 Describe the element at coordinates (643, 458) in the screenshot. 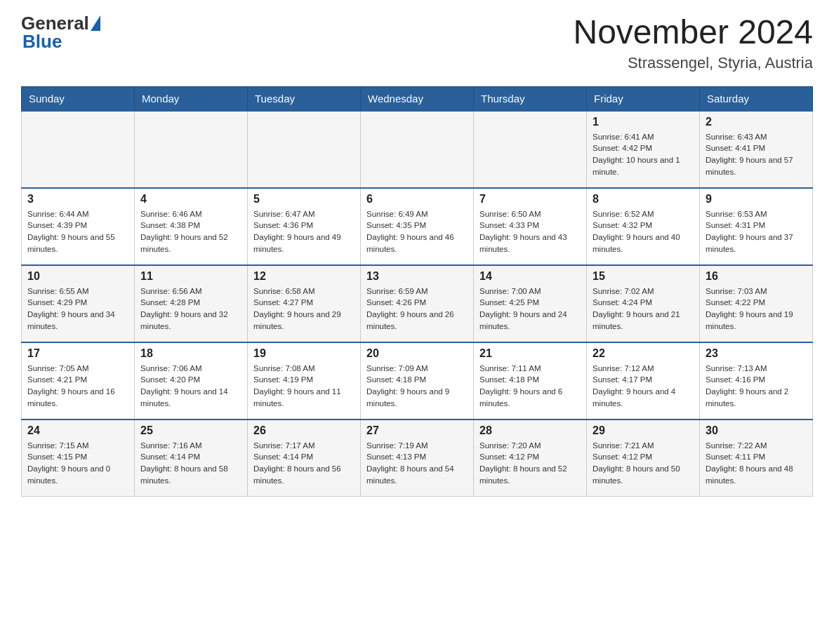

I see `day-cell: 29Sunrise: 7:21 AM Sunset: 4:12 PM Dayli…` at that location.